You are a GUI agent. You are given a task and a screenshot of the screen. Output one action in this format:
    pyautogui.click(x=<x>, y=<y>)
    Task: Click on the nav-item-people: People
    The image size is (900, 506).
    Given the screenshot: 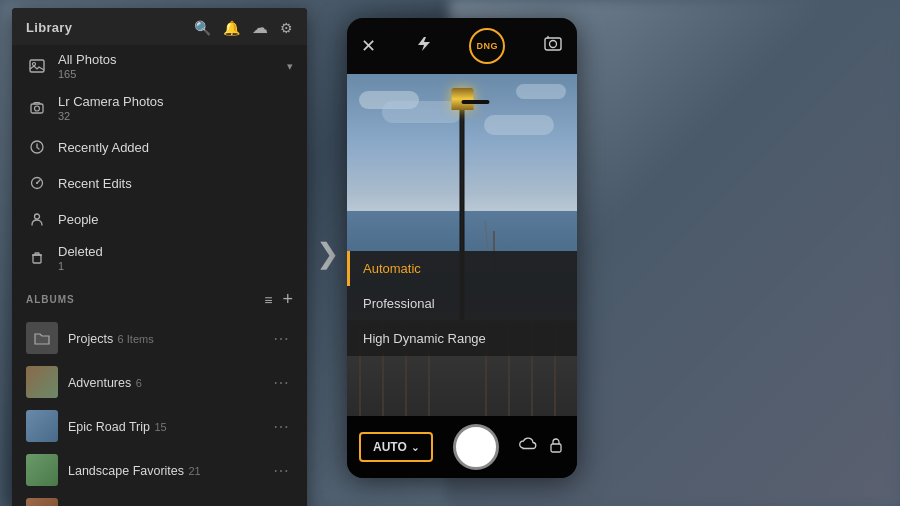 What is the action you would take?
    pyautogui.click(x=160, y=219)
    